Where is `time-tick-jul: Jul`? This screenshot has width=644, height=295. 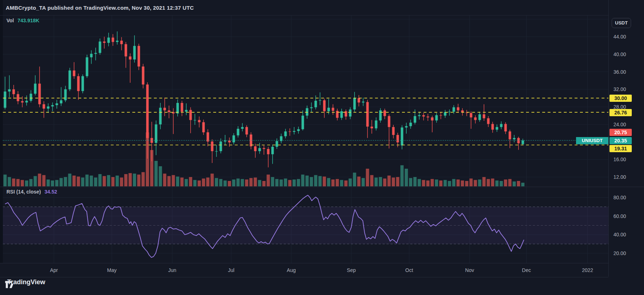
time-tick-jul: Jul is located at coordinates (231, 270).